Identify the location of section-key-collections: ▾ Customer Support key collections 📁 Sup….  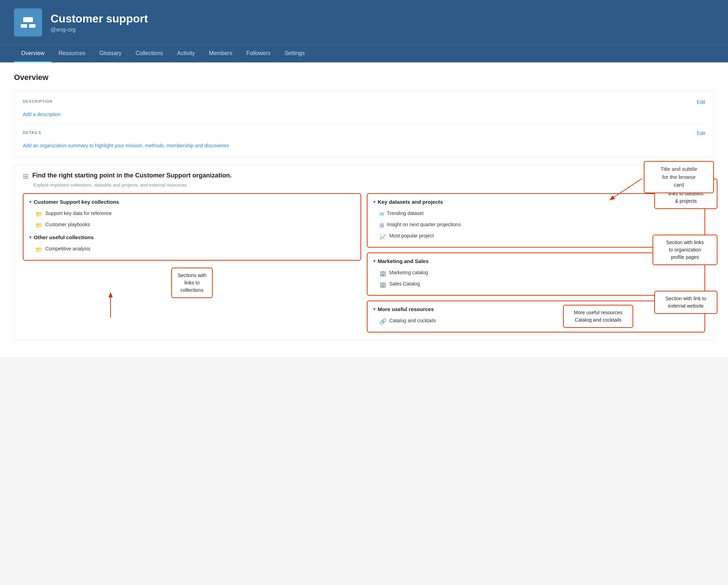
(192, 215).